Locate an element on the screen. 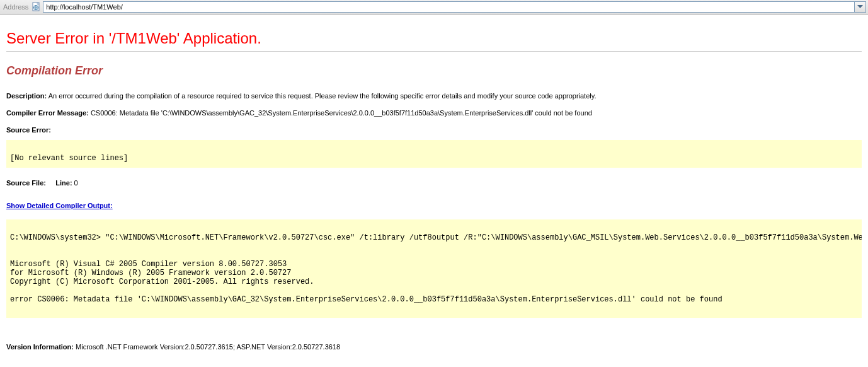  compiler-msg-label: Compiler Error Message: is located at coordinates (48, 113).